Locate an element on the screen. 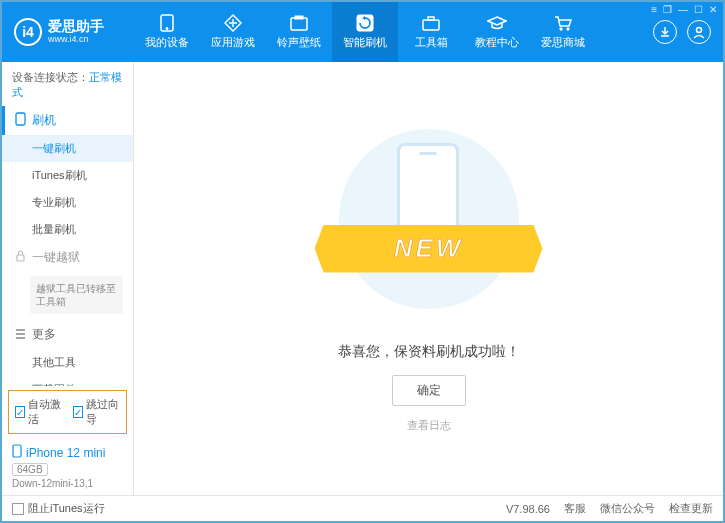  top-tabs: 我的设备 应用游戏 铃声壁纸 智能刷机 工具箱 教程中心 is located at coordinates (388, 32).